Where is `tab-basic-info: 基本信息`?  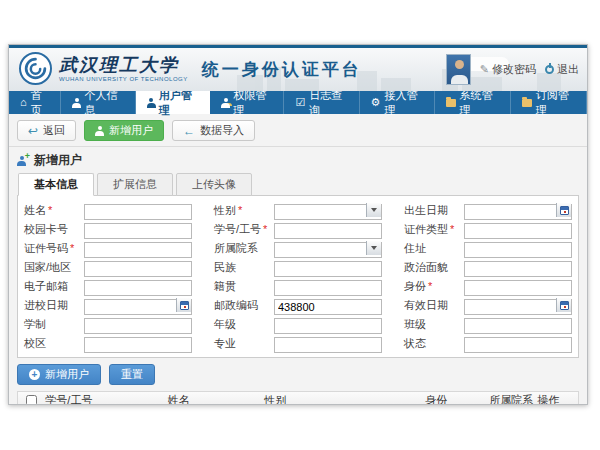 tab-basic-info: 基本信息 is located at coordinates (56, 184).